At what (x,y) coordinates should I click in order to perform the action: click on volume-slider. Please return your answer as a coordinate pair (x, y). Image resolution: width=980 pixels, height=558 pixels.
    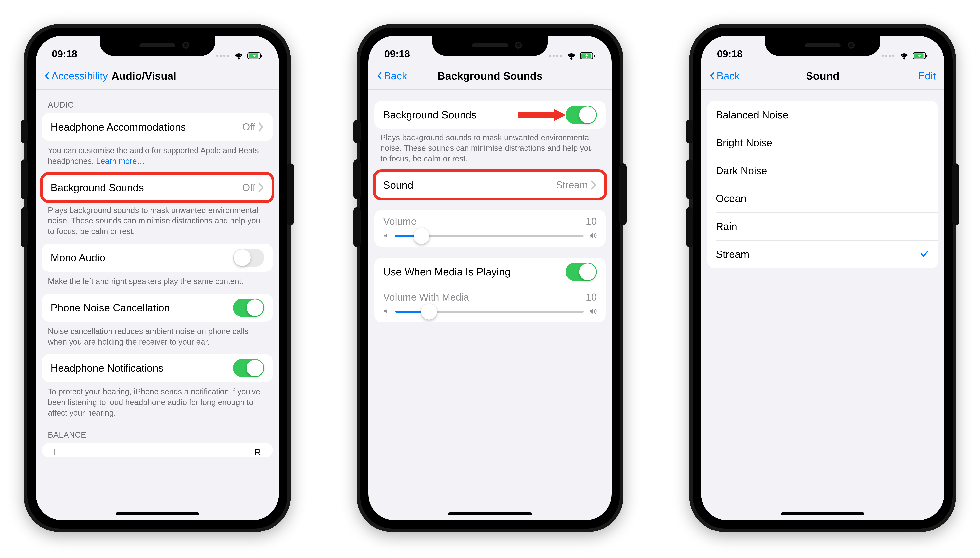
    Looking at the image, I should click on (489, 236).